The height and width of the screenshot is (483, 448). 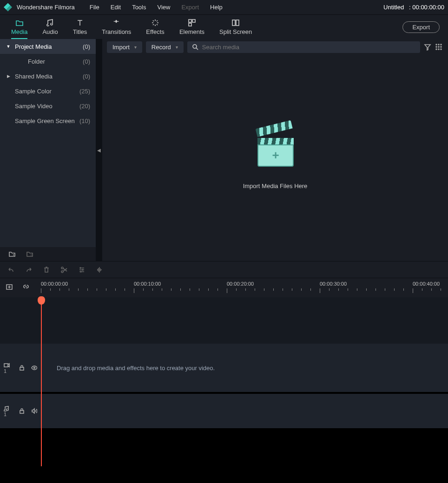 I want to click on transitions-icon, so click(x=117, y=23).